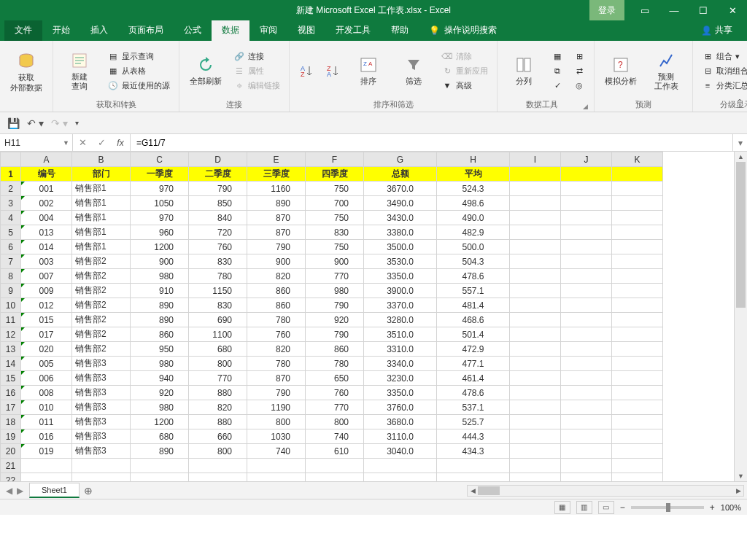 The width and height of the screenshot is (747, 560). What do you see at coordinates (584, 508) in the screenshot?
I see `page-layout-view-button: ▥` at bounding box center [584, 508].